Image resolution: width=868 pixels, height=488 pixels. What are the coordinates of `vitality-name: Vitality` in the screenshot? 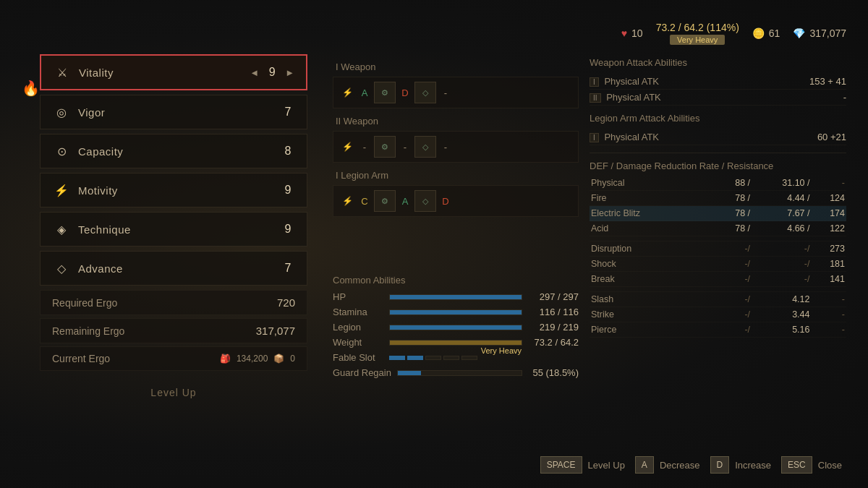 It's located at (96, 72).